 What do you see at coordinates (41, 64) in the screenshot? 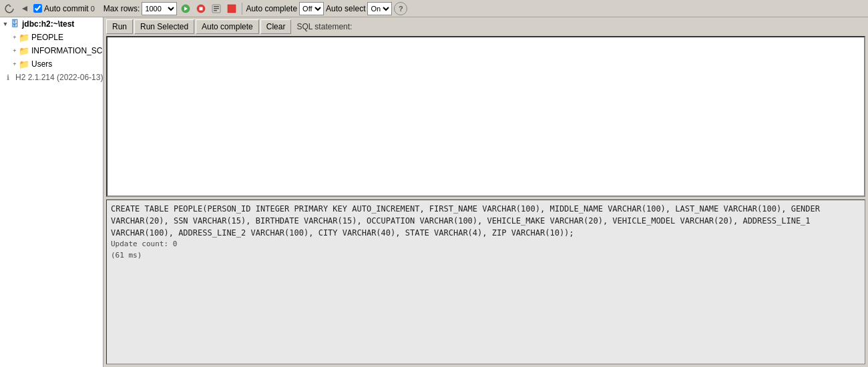
I see `users-label: Users` at bounding box center [41, 64].